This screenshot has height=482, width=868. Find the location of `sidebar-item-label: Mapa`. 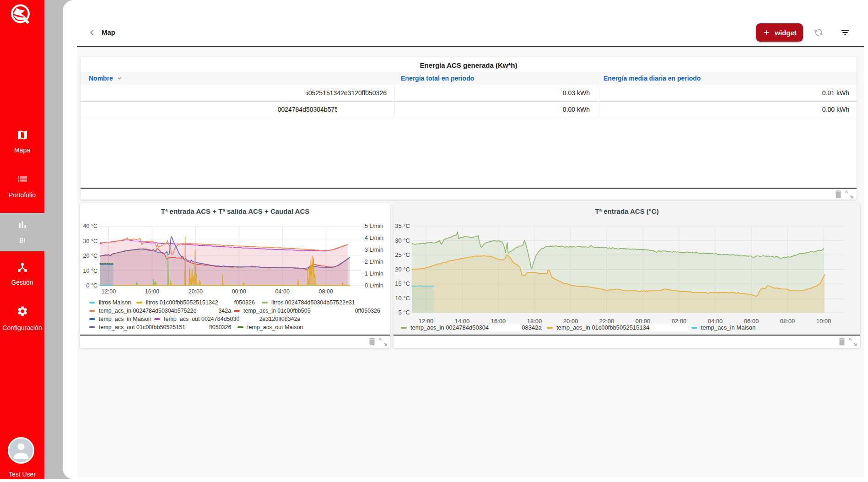

sidebar-item-label: Mapa is located at coordinates (22, 150).